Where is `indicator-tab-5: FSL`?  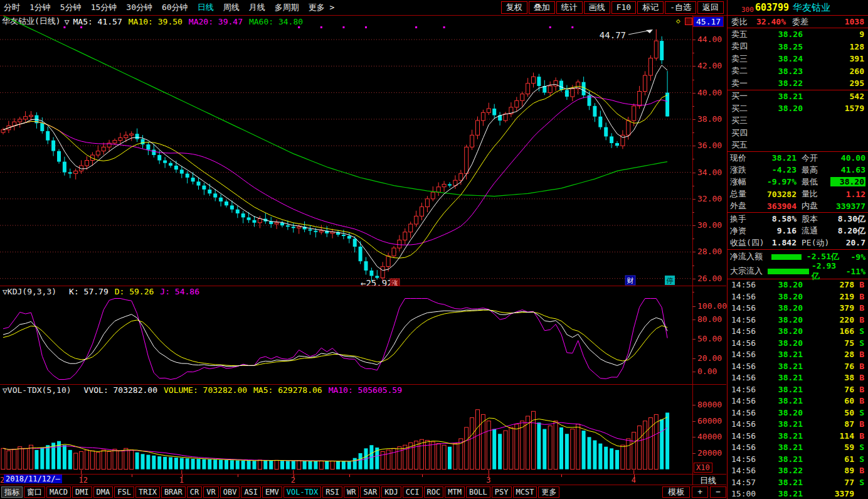 indicator-tab-5: FSL is located at coordinates (124, 492).